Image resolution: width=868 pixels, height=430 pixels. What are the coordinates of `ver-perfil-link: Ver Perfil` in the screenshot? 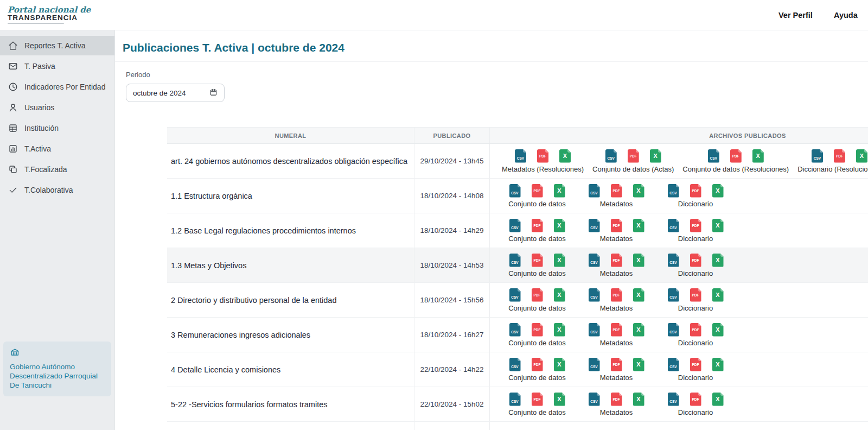 It's located at (795, 15).